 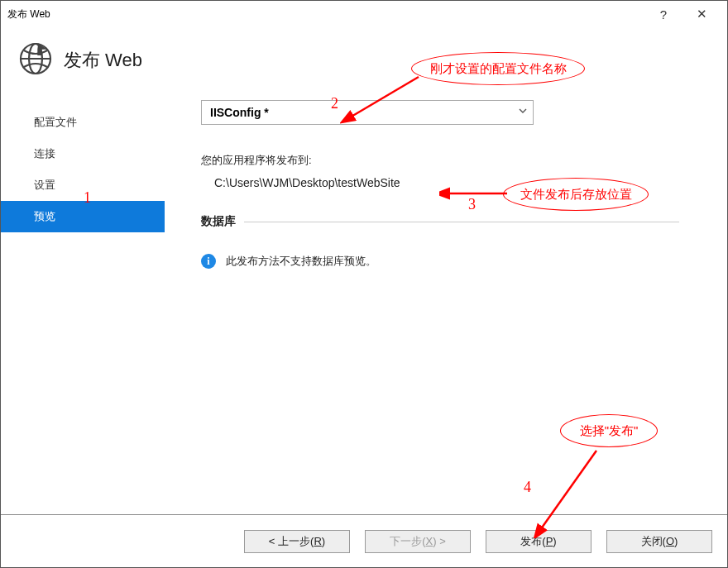 I want to click on help-button: ?, so click(x=663, y=14).